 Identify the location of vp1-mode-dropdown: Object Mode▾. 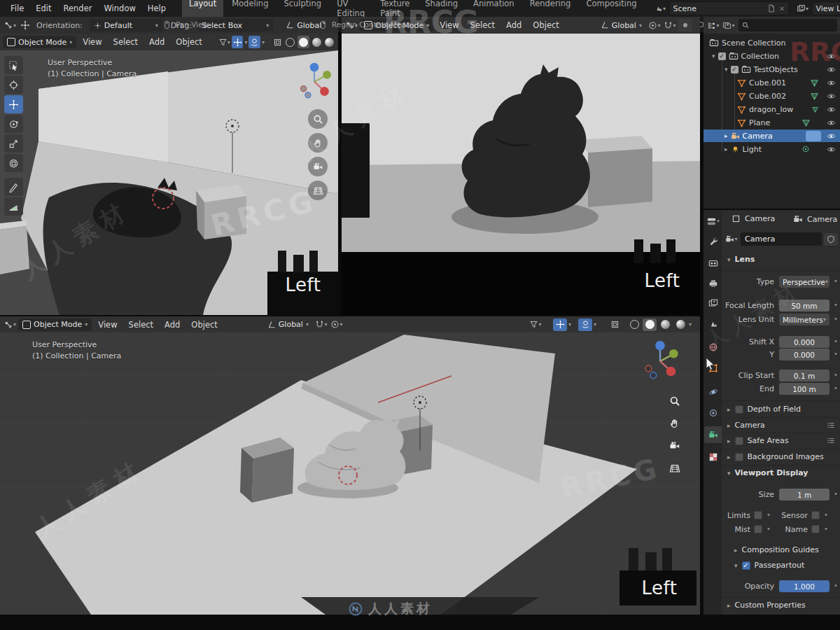
(39, 42).